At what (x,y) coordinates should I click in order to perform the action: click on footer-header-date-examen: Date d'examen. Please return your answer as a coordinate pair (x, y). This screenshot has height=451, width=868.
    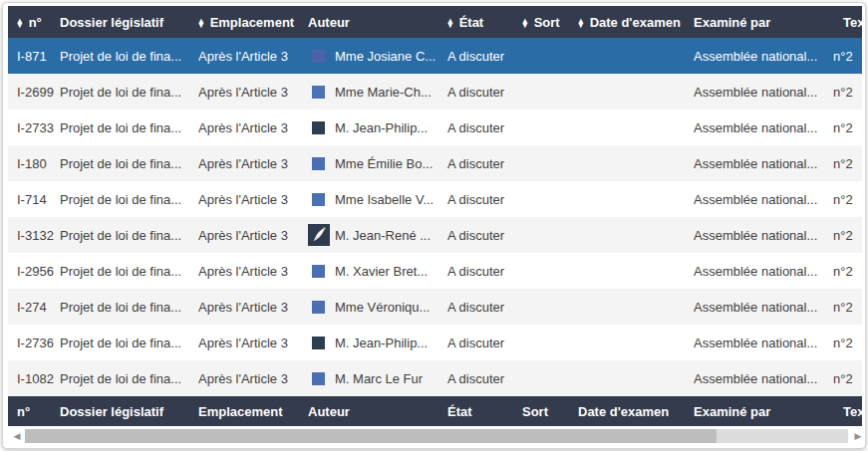
    Looking at the image, I should click on (636, 412).